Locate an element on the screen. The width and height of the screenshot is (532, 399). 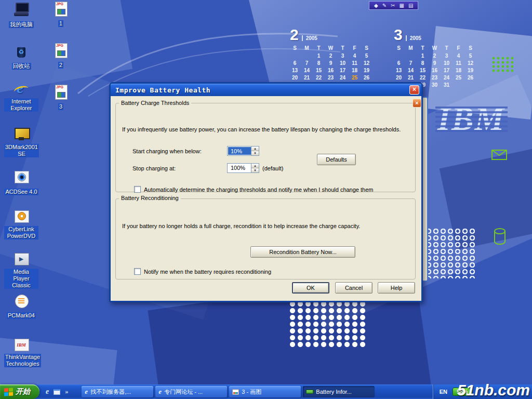
desktop-icon-label: 2 is located at coordinates (61, 65).